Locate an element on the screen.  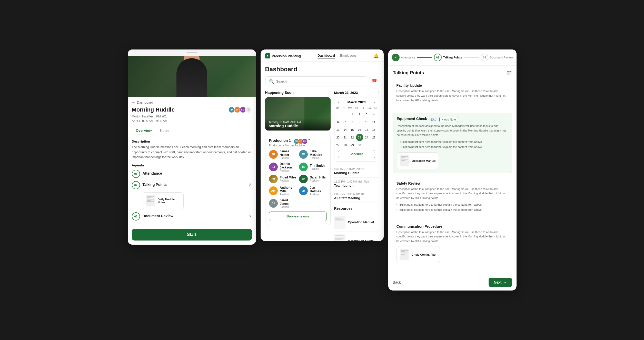
scroll-bar is located at coordinates (192, 53).